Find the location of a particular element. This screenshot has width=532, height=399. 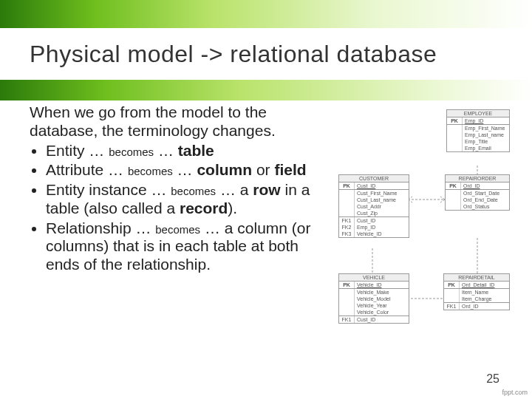

er-entity-repairorder: REPAIRORDERPKOrd_IDOrd_Start_DateOrd_End… is located at coordinates (477, 192).